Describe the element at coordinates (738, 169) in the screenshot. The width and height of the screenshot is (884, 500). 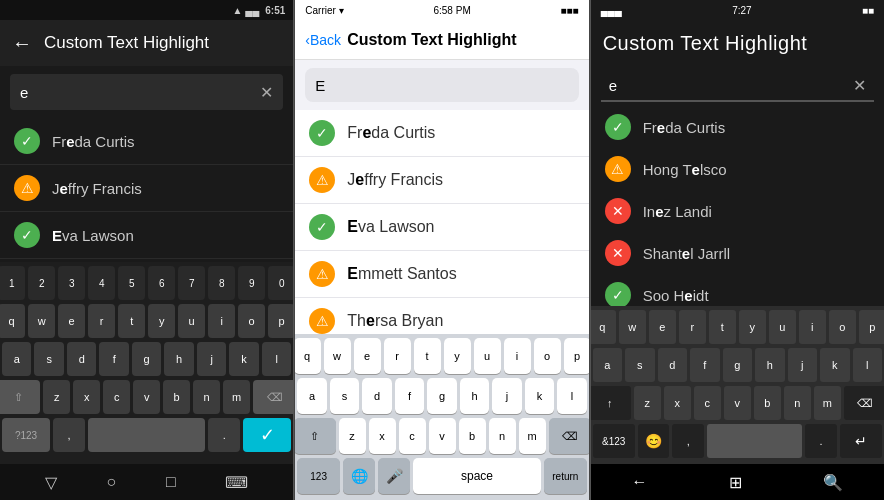
I see `list-item: ⚠ Hong Telsco` at that location.